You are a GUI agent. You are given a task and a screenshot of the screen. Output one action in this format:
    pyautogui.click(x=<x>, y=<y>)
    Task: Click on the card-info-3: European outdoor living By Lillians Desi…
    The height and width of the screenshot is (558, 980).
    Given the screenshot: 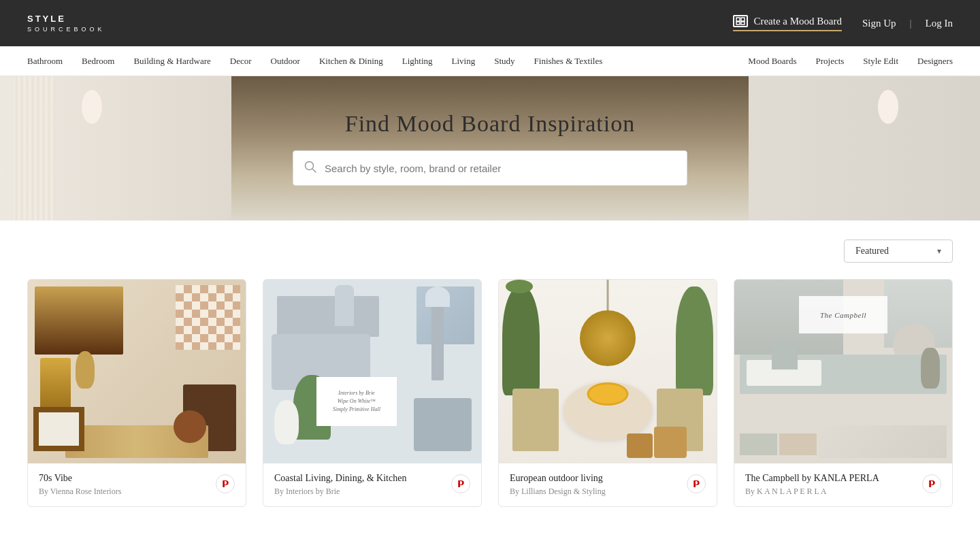 What is the action you would take?
    pyautogui.click(x=608, y=485)
    